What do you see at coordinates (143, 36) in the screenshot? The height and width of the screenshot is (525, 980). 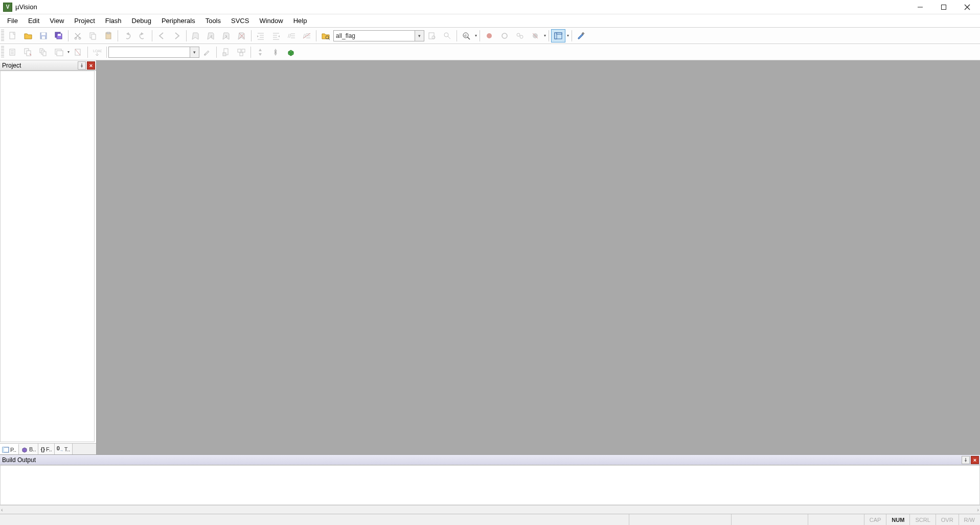 I see `redo-button` at bounding box center [143, 36].